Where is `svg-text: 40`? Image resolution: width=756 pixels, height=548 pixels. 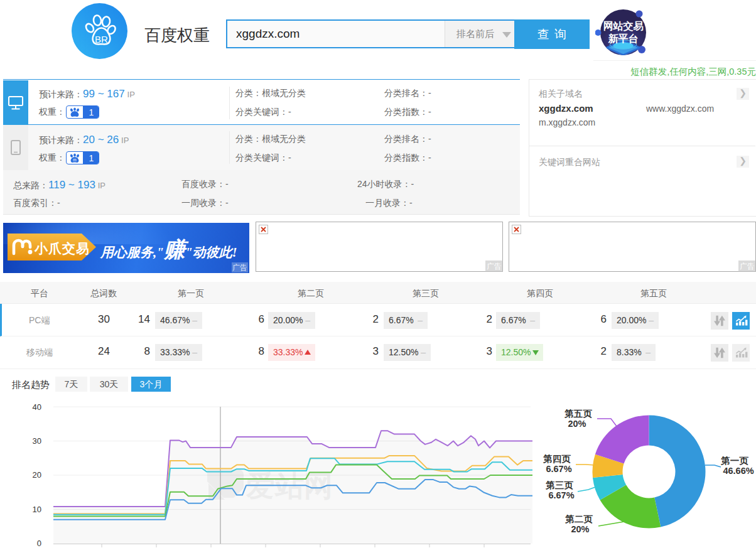
svg-text: 40 is located at coordinates (37, 407).